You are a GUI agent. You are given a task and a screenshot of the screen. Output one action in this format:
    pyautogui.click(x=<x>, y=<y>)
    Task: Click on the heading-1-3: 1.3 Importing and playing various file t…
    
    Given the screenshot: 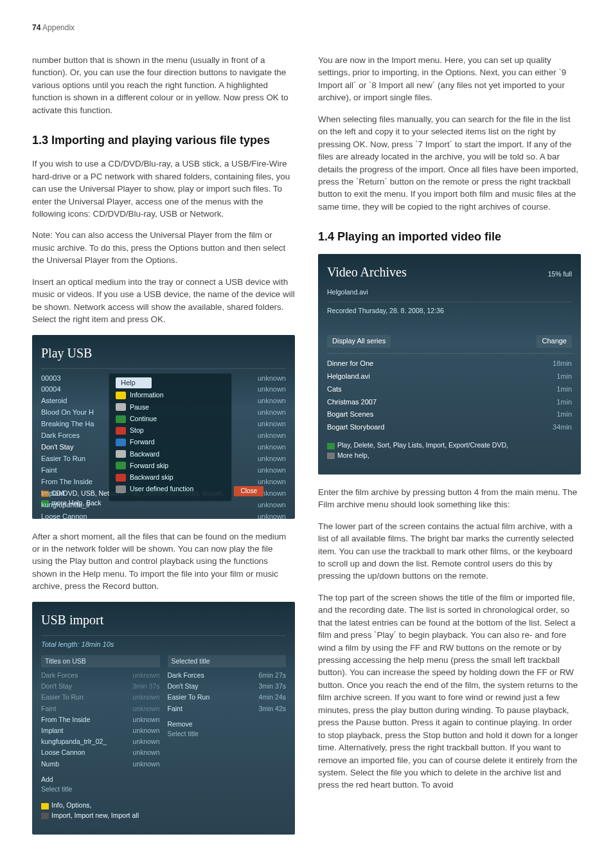 What is the action you would take?
    pyautogui.click(x=163, y=140)
    